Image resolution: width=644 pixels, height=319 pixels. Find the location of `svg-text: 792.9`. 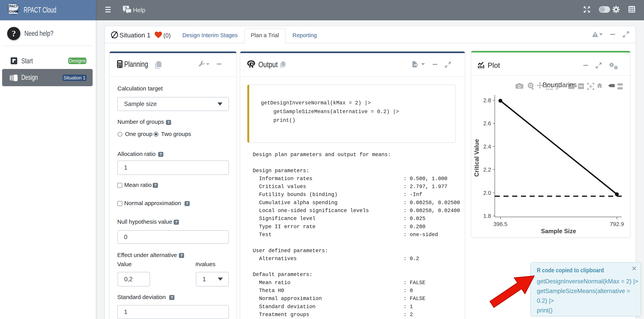

svg-text: 792.9 is located at coordinates (617, 224).